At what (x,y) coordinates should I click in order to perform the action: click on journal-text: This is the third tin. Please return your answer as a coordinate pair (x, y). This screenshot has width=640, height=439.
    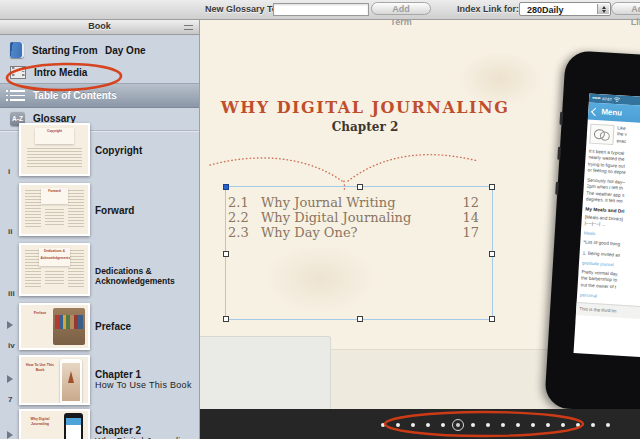
    Looking at the image, I should click on (608, 312).